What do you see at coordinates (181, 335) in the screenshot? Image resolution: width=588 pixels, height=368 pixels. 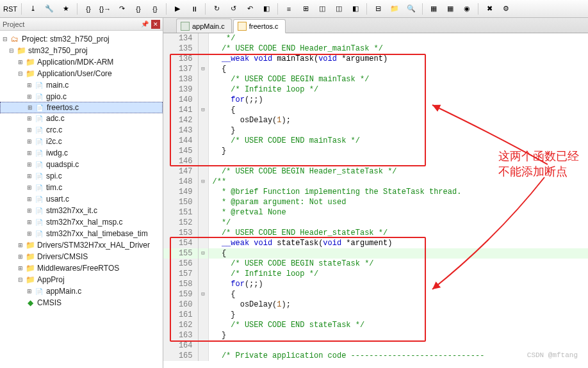 I see `line-number: 163` at bounding box center [181, 335].